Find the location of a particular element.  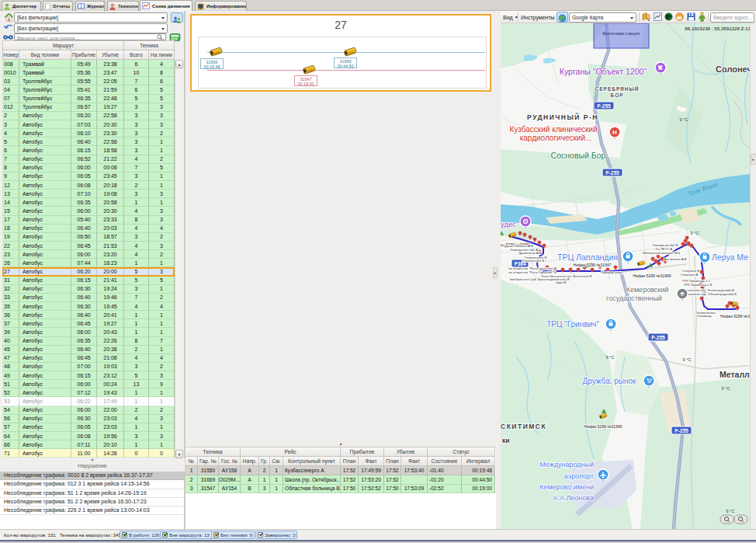

svg-text: Фиолетовая станция is located at coordinates (621, 33).